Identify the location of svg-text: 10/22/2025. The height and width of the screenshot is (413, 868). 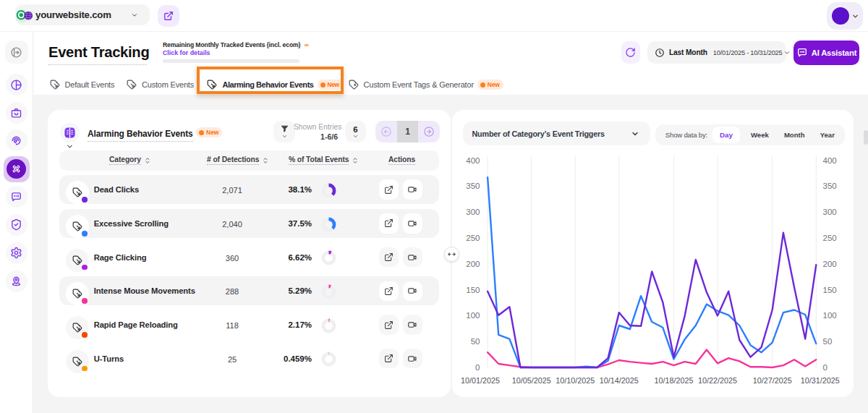
(717, 380).